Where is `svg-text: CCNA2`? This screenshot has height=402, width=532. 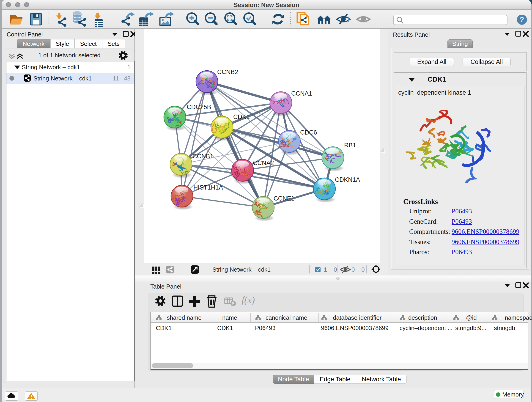
svg-text: CCNA2 is located at coordinates (264, 163).